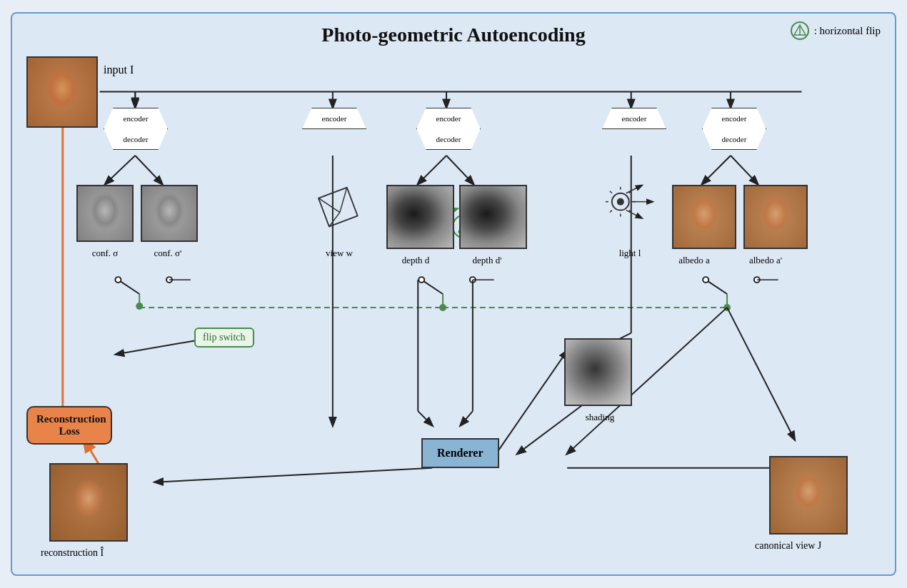 This screenshot has width=907, height=588. What do you see at coordinates (105, 253) in the screenshot?
I see `label-conf-sigma: conf. σ` at bounding box center [105, 253].